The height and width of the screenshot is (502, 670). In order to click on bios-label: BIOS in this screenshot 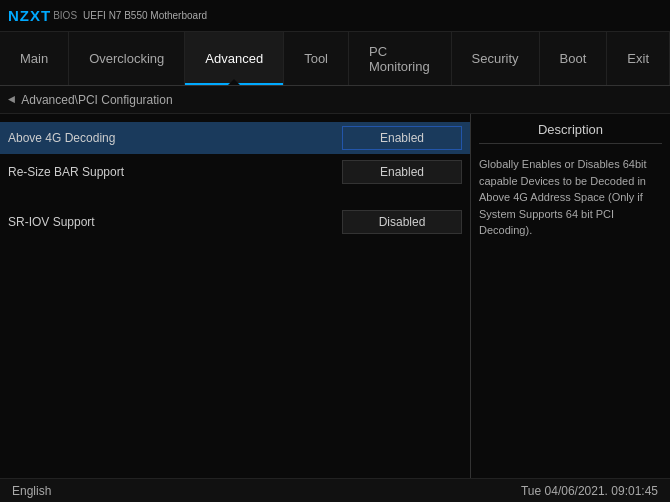, I will do `click(65, 16)`.